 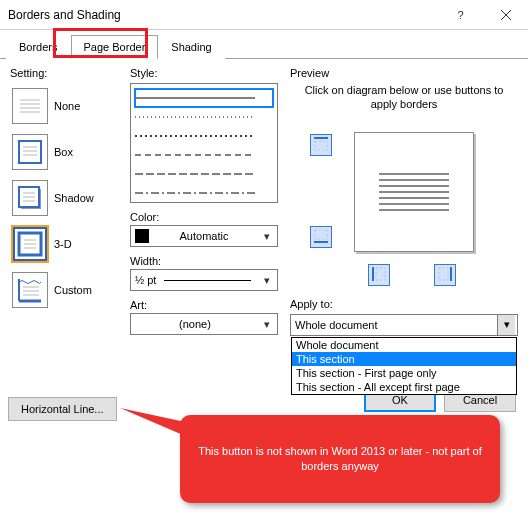 What do you see at coordinates (404, 359) in the screenshot?
I see `apply-option-1: This section` at bounding box center [404, 359].